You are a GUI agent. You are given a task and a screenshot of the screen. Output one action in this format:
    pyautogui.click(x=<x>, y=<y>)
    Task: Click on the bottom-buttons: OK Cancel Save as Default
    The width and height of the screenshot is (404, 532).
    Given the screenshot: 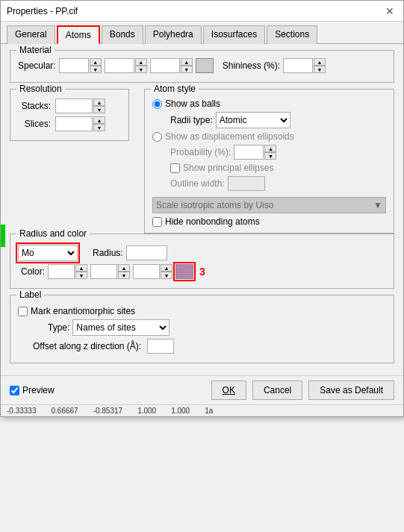 What is the action you would take?
    pyautogui.click(x=303, y=390)
    